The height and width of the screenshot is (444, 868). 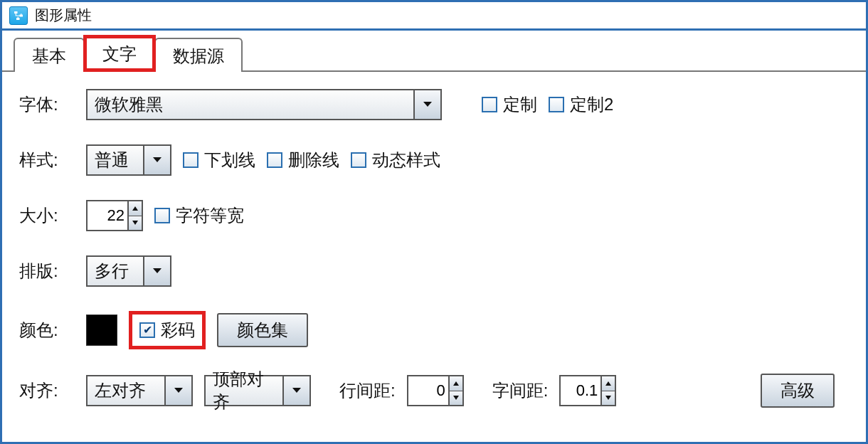 I want to click on color-swatch, so click(x=102, y=330).